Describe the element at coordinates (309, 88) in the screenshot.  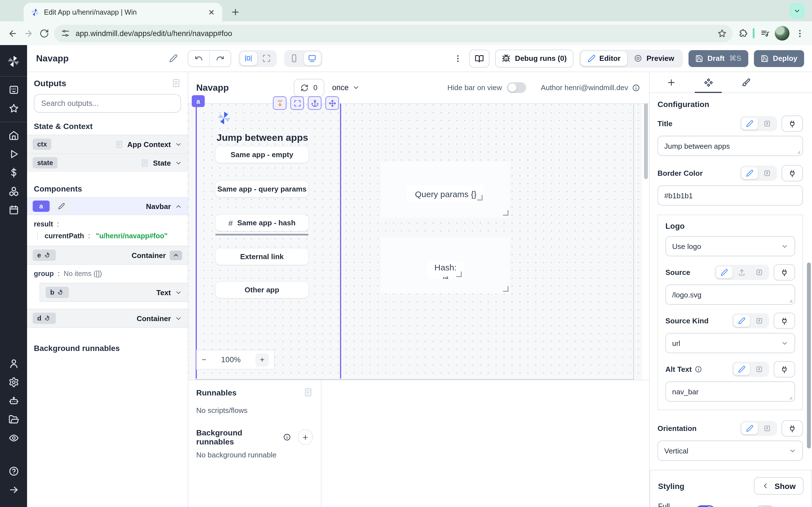
I see `refresh-button: 0` at that location.